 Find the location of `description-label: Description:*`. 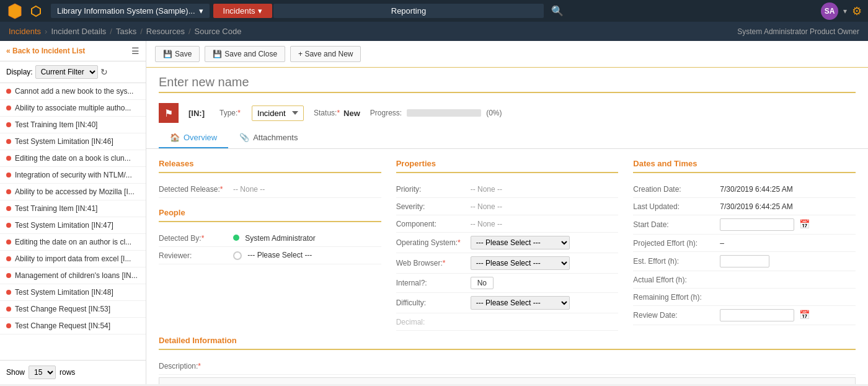

description-label: Description:* is located at coordinates (196, 366).